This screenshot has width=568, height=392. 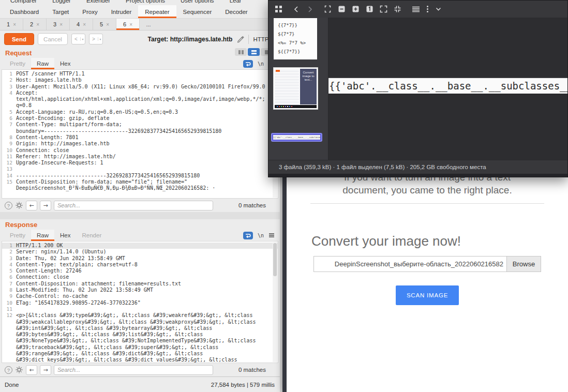 I want to click on shrink-icon, so click(x=397, y=9).